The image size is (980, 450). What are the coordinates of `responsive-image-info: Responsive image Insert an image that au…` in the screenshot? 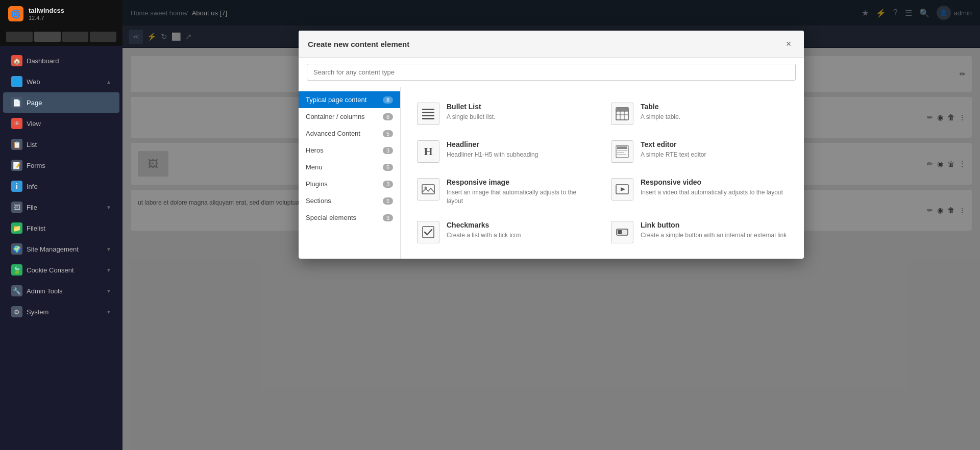 It's located at (520, 192).